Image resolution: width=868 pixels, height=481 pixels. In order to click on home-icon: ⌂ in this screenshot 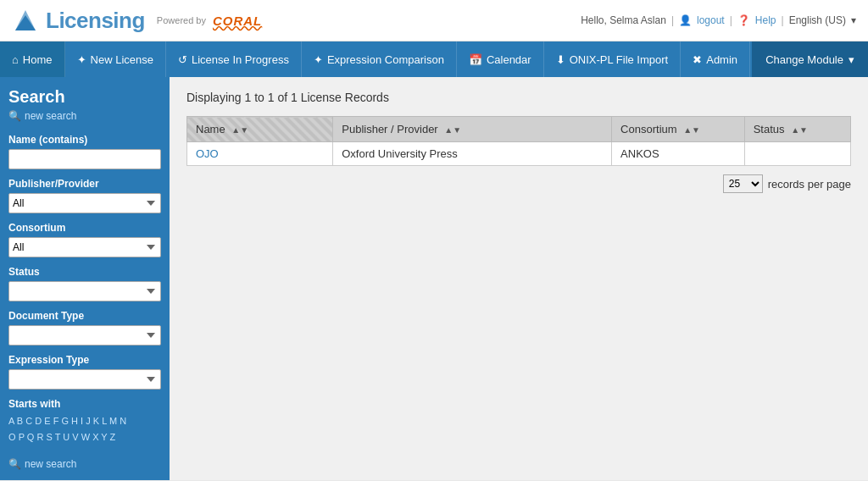, I will do `click(15, 59)`.